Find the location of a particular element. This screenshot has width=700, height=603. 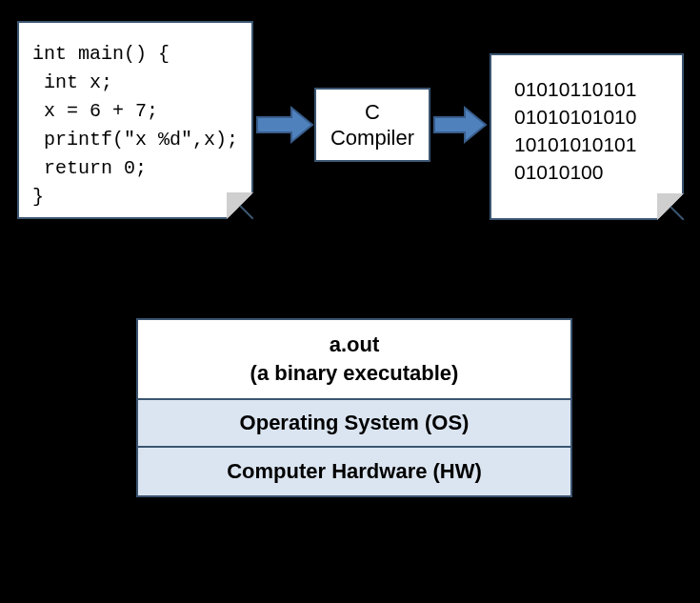

layer-executable-subtitle: (a binary executable) is located at coordinates (354, 373).